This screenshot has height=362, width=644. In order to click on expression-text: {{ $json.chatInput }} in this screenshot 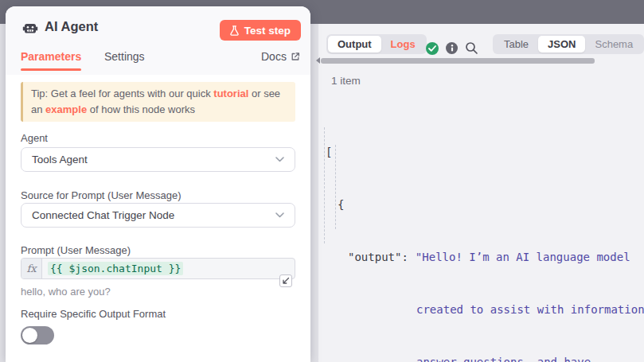, I will do `click(115, 269)`.